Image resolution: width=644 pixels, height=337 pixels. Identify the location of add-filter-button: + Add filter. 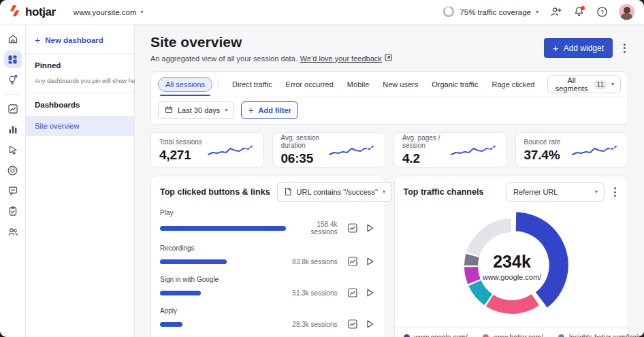
(270, 110).